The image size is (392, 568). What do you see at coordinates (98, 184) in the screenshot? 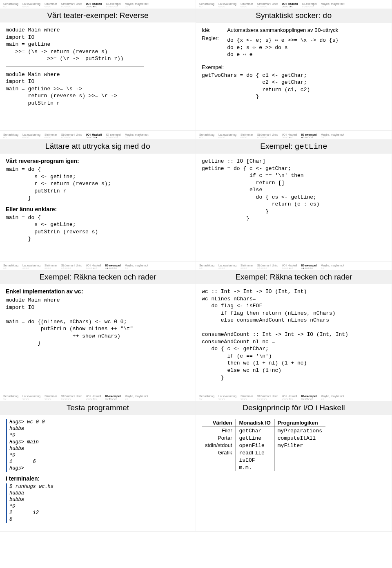
I see `code-block: main = do { s <- getLine; r <- return (r…` at bounding box center [98, 184].